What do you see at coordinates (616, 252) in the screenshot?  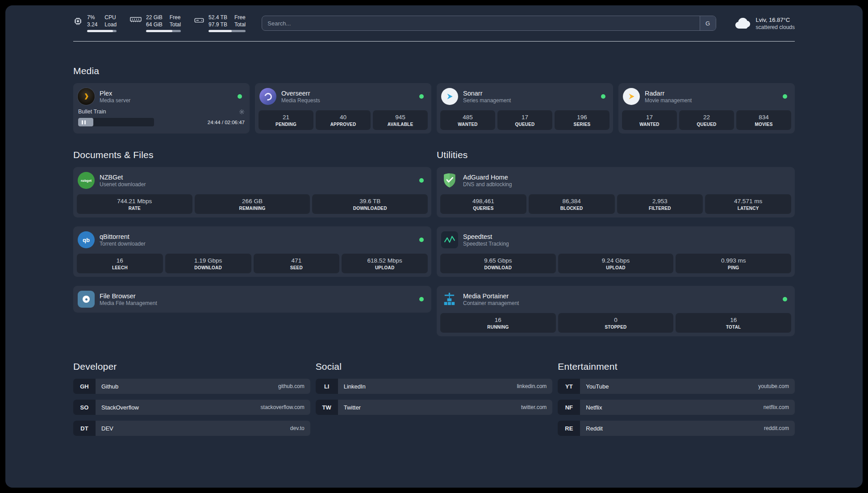 I see `service-card-speedtest: Speedtest Speedtest Tracking 9.65 Gbps D…` at bounding box center [616, 252].